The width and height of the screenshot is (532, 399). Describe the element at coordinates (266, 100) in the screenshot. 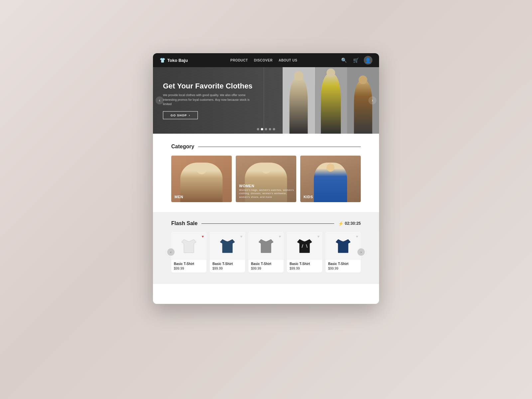

I see `hero-section: Get Your Favorite Clothes We provide loc…` at that location.